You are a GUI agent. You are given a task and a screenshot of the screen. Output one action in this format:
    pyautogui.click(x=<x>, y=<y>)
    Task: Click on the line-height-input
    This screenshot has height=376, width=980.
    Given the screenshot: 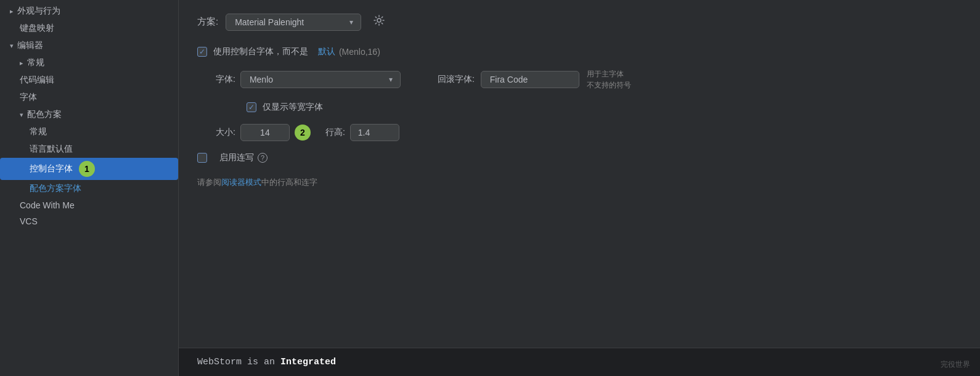 What is the action you would take?
    pyautogui.click(x=375, y=133)
    